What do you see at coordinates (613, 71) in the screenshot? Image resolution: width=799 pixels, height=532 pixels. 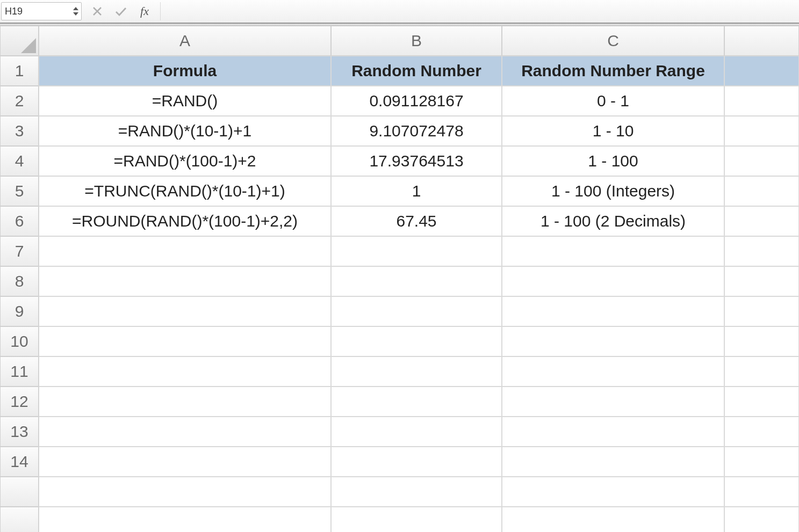 I see `cell-C1: Random Number Range` at bounding box center [613, 71].